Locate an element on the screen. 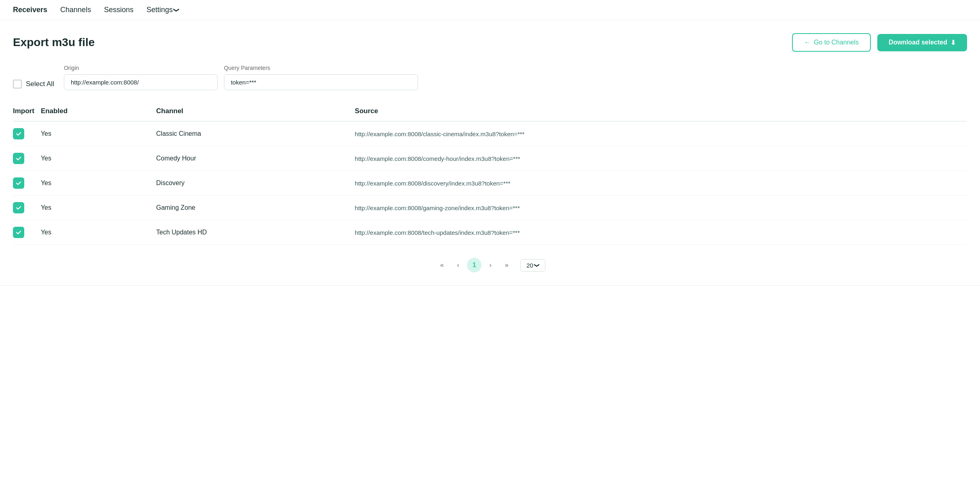 The height and width of the screenshot is (485, 980). row-channel-cell: Tech Updates HD is located at coordinates (256, 233).